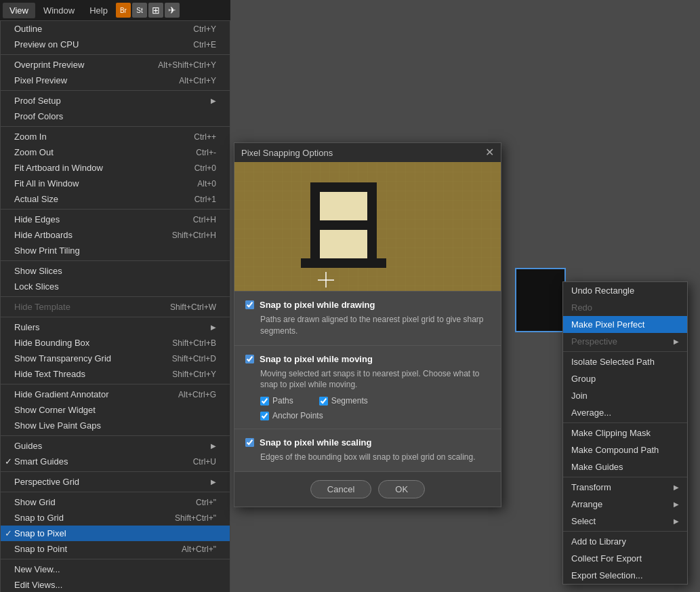  What do you see at coordinates (625, 396) in the screenshot?
I see `ctx-join: Join` at bounding box center [625, 396].